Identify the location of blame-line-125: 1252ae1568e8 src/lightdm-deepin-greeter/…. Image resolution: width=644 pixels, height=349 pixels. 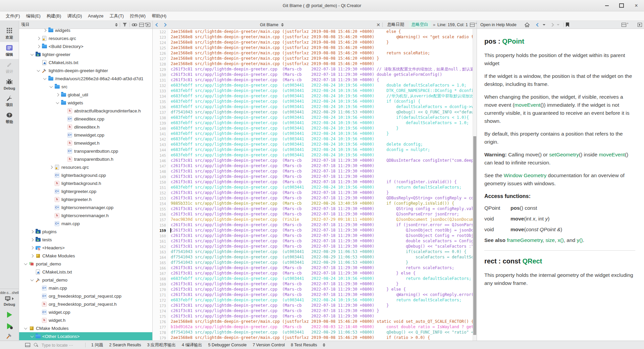
(315, 48).